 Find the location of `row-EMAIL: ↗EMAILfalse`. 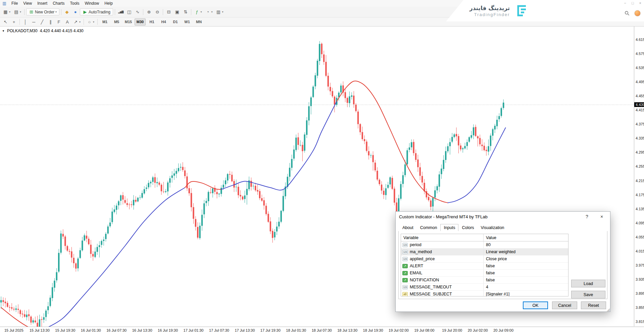

row-EMAIL: ↗EMAILfalse is located at coordinates (485, 273).